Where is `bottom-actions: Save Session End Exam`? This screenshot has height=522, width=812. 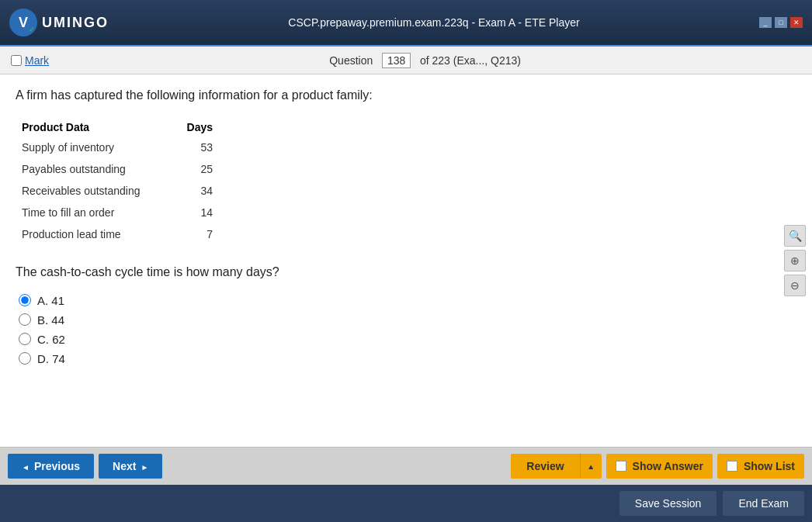 bottom-actions: Save Session End Exam is located at coordinates (406, 503).